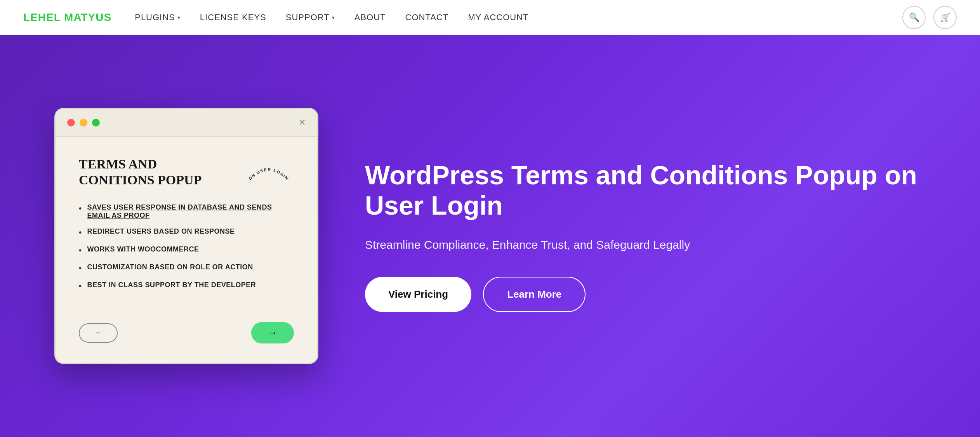 The image size is (980, 437). Describe the element at coordinates (370, 17) in the screenshot. I see `nav-label-about: ABOUT` at that location.